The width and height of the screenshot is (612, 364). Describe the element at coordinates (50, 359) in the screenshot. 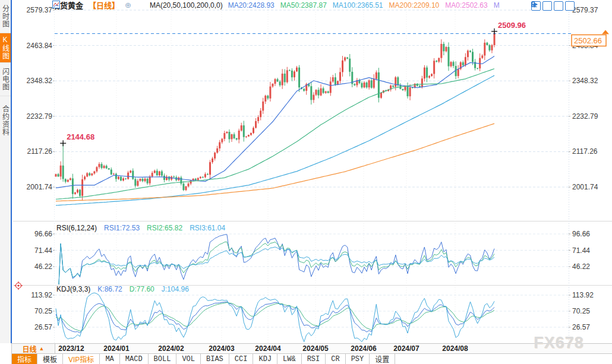

I see `toolbar-item-模板: 模板` at that location.